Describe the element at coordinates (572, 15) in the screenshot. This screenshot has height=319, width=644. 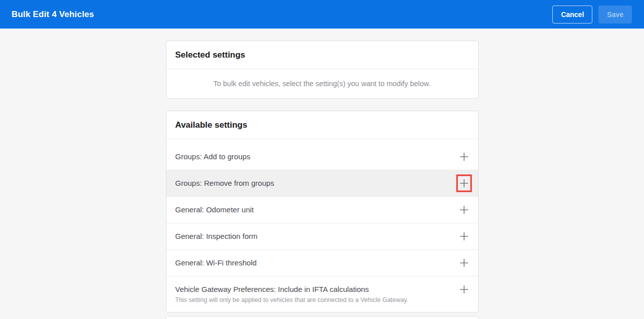
I see `cancel-button: Cancel` at that location.